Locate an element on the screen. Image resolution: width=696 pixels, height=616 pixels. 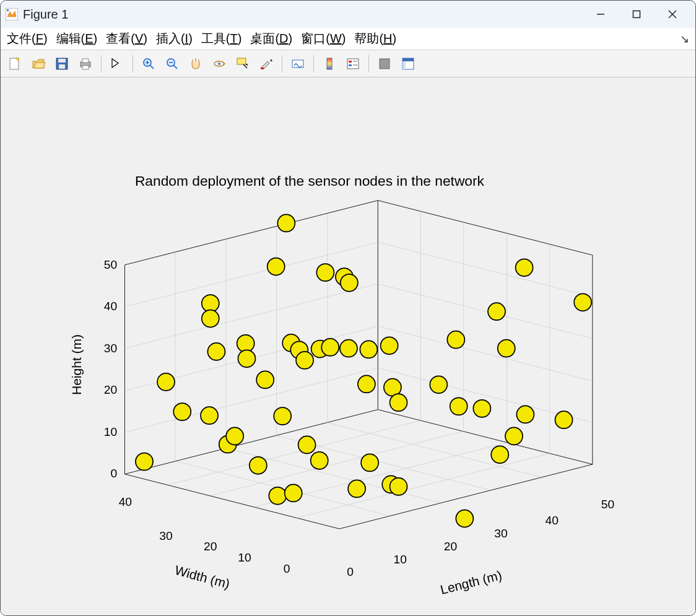
menu-window: 窗口(W) is located at coordinates (323, 38).